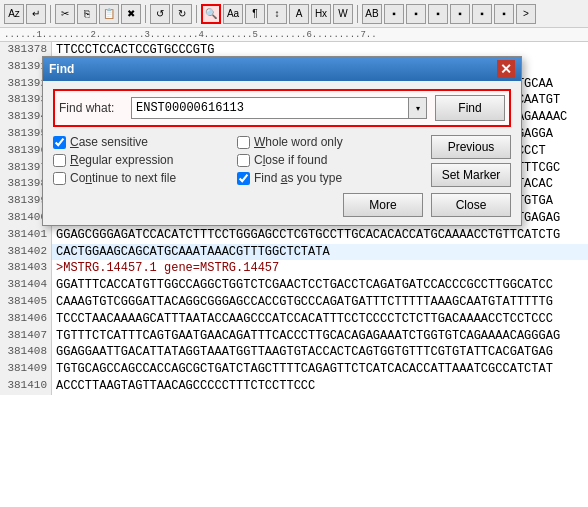  Describe the element at coordinates (123, 178) in the screenshot. I see `continue-next-label: Continue to next file` at that location.